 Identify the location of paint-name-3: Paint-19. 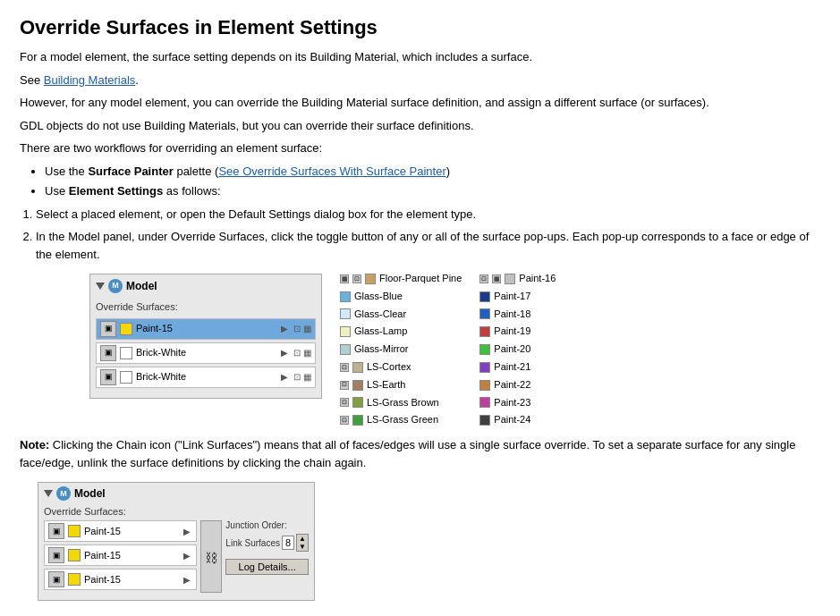
(512, 332).